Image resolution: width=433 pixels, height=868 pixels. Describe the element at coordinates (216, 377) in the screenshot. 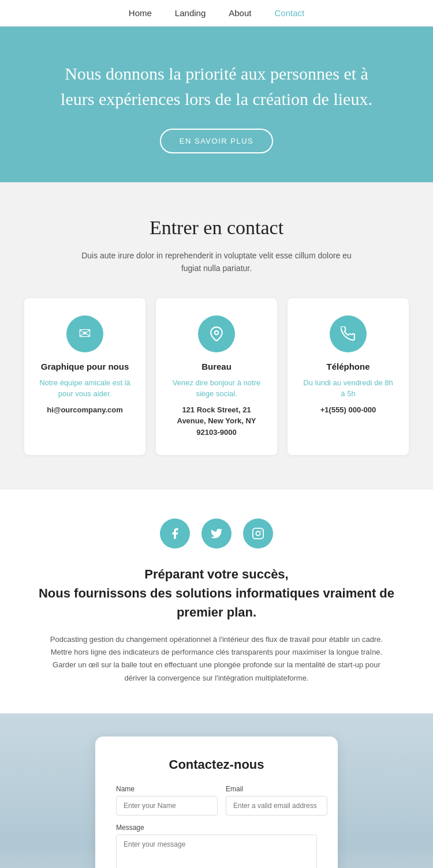

I see `card-bureau: Bureau Venez dire bonjour à notre siège …` at that location.